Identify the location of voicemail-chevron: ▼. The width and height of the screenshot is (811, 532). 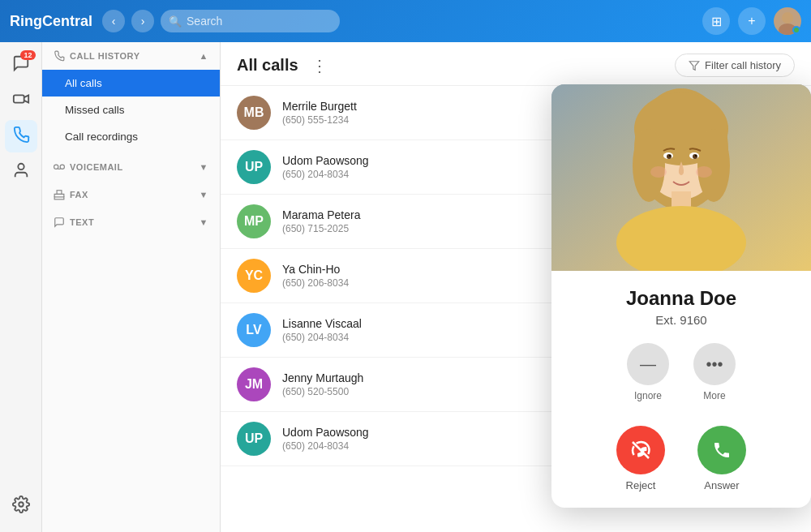
(204, 167).